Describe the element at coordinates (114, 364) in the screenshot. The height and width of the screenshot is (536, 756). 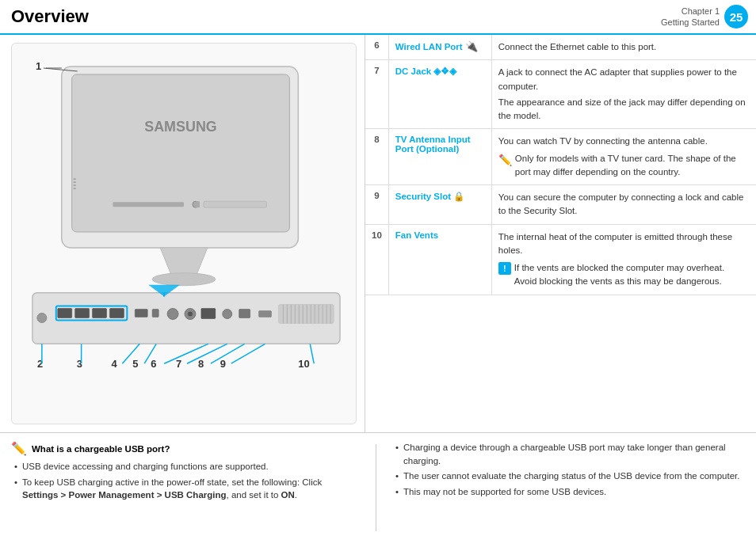
I see `svg-text: 4` at that location.